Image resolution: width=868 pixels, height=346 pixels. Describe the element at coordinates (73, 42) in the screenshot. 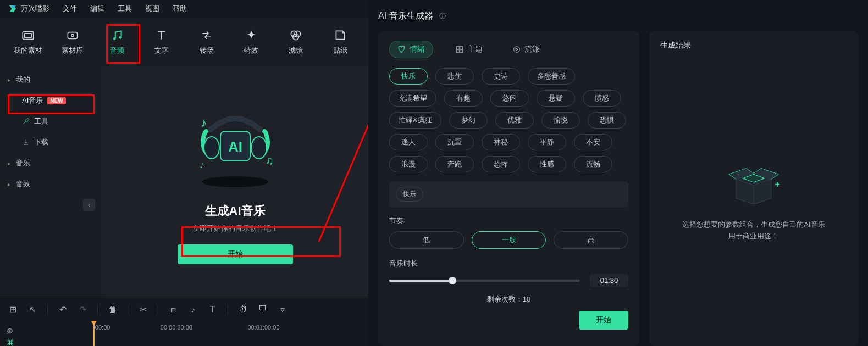

I see `nav-library: 素材库` at that location.